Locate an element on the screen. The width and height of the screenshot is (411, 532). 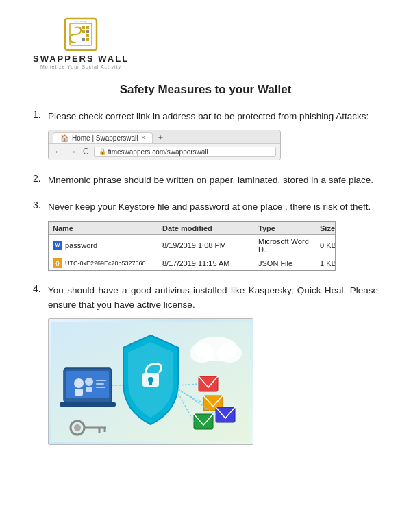
file-table-header: Name Date modified Type Size is located at coordinates (192, 229).